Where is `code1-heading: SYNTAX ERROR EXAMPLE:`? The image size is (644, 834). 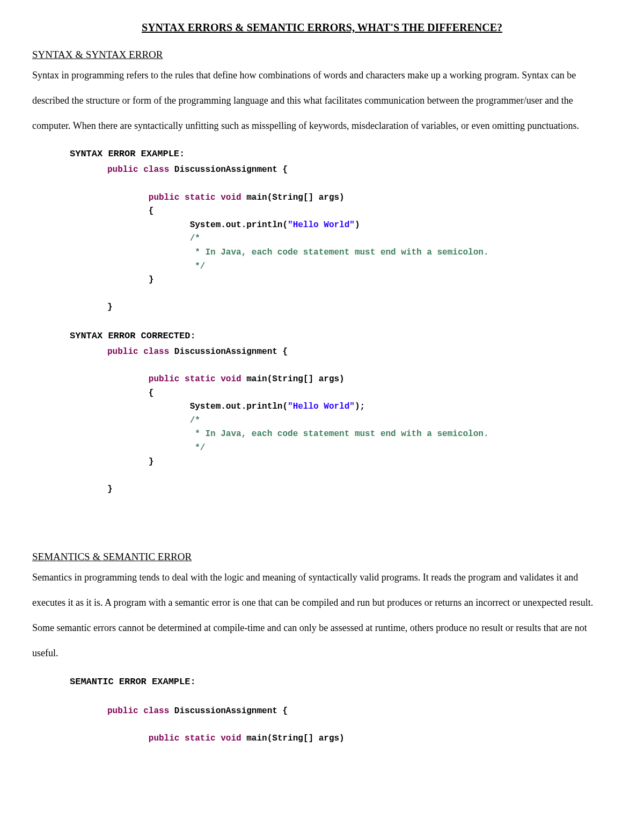 code1-heading: SYNTAX ERROR EXAMPLE: is located at coordinates (341, 154).